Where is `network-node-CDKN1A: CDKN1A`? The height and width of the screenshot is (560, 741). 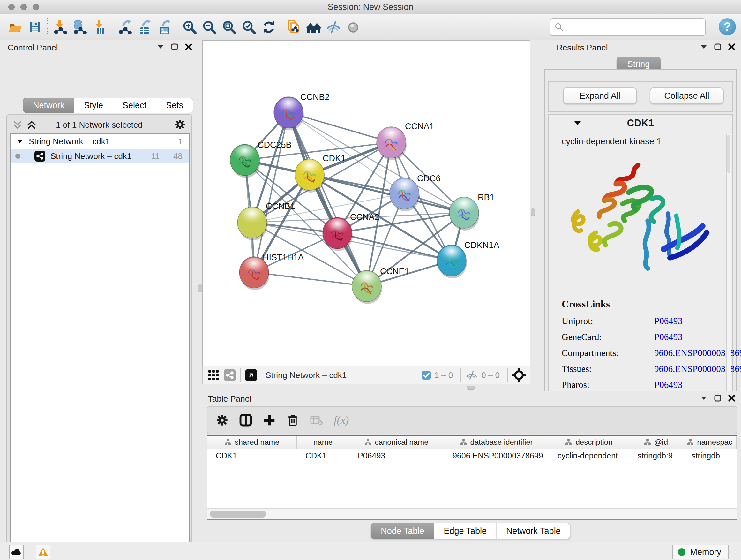 network-node-CDKN1A: CDKN1A is located at coordinates (468, 259).